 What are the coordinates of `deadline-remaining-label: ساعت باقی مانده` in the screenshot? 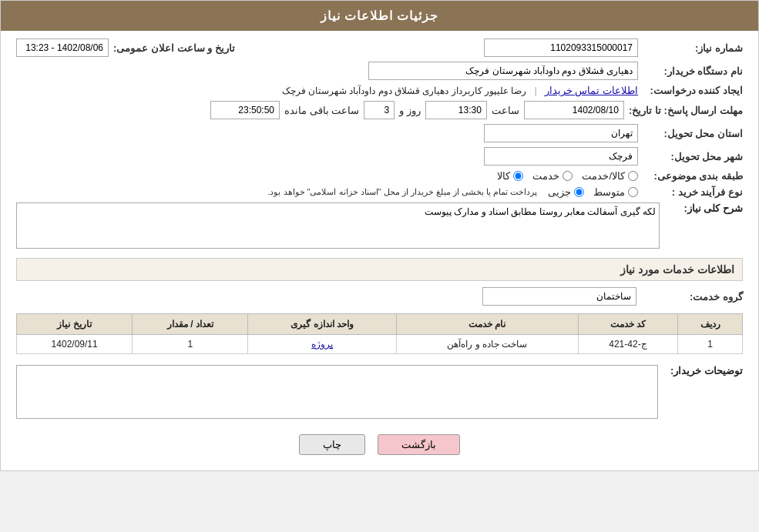 It's located at (322, 111).